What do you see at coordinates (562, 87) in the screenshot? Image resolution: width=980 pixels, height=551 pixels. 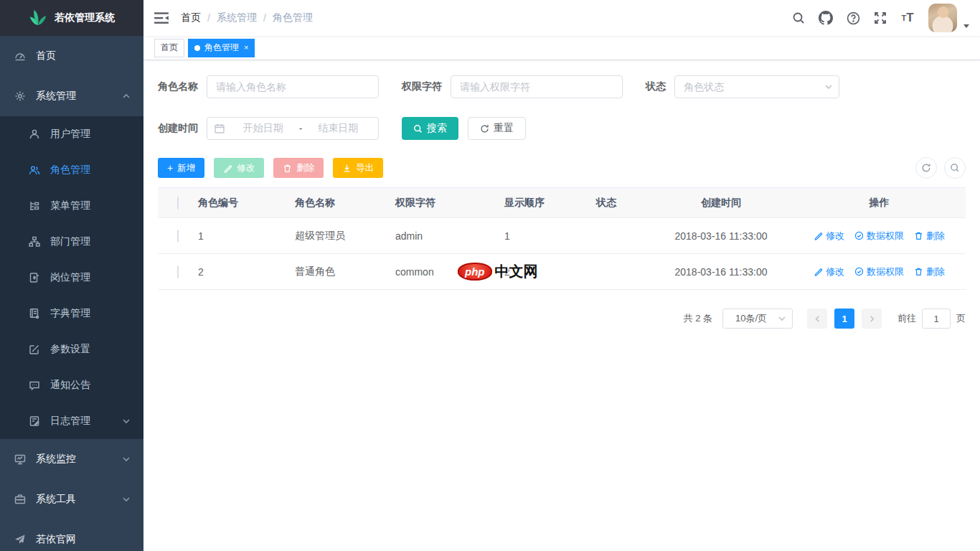 I see `filter-row-1: 角色名称 权限字符 状态` at bounding box center [562, 87].